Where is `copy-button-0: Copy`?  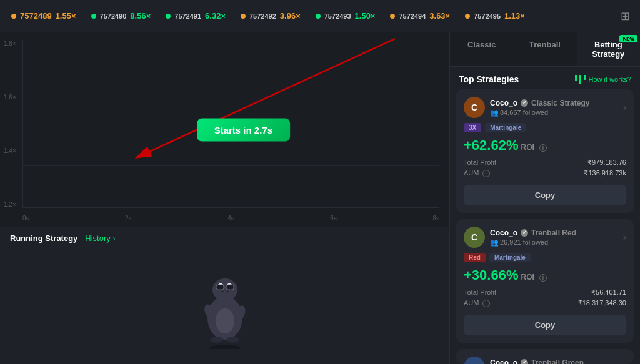 copy-button-0: Copy is located at coordinates (545, 195).